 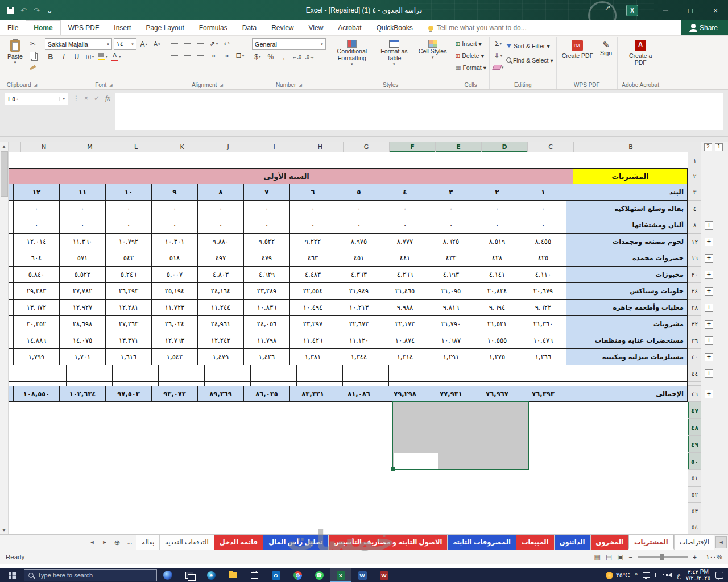 I want to click on item-header-cell: البند, so click(x=627, y=192).